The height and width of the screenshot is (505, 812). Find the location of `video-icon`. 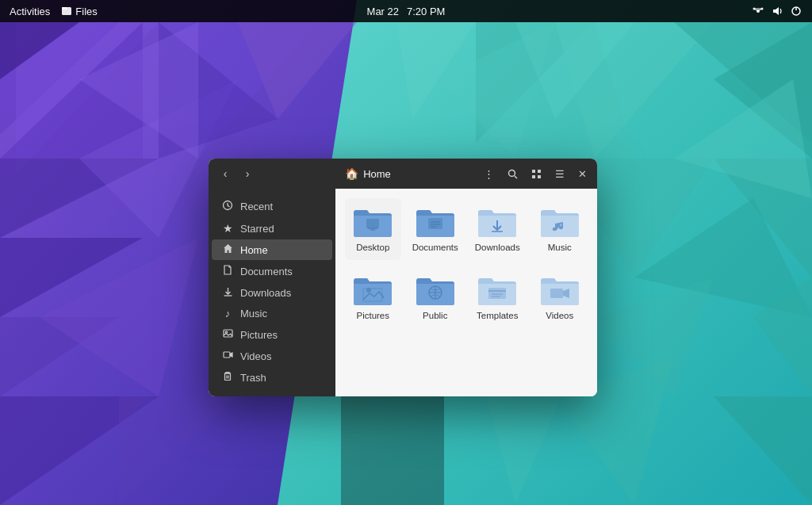

video-icon is located at coordinates (228, 355).